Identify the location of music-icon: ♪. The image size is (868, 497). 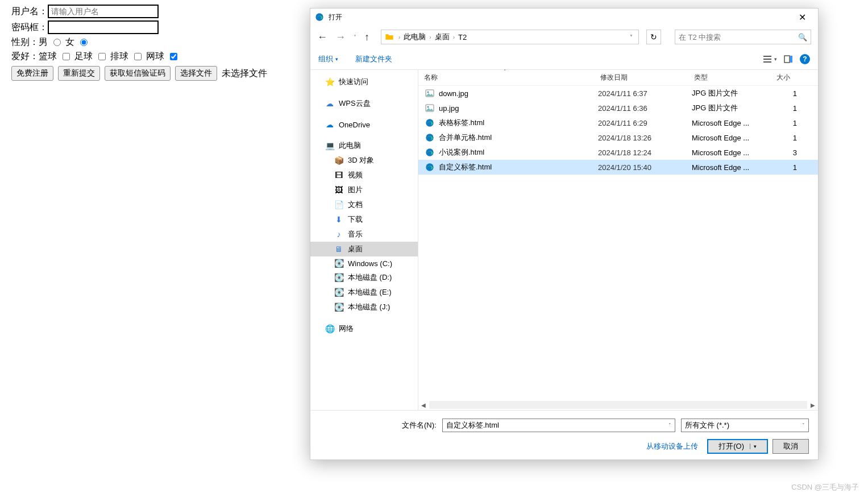
(339, 234).